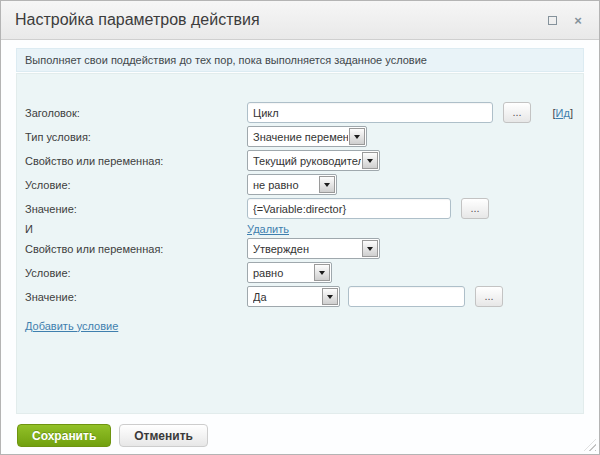 The height and width of the screenshot is (455, 600). What do you see at coordinates (300, 208) in the screenshot?
I see `value-row-1: Значение: ...` at bounding box center [300, 208].